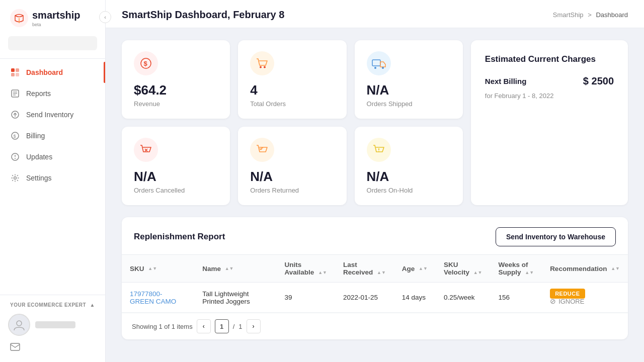 This screenshot has width=644, height=362. What do you see at coordinates (176, 190) in the screenshot?
I see `orders-cancelled-label: Orders Cancelled` at bounding box center [176, 190].